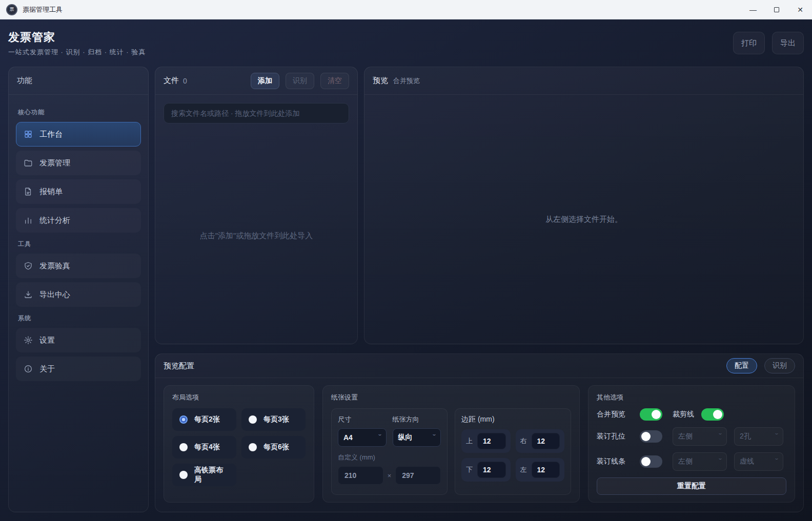 This screenshot has height=521, width=812. What do you see at coordinates (25, 81) in the screenshot?
I see `sidebar-title: 功能` at bounding box center [25, 81].